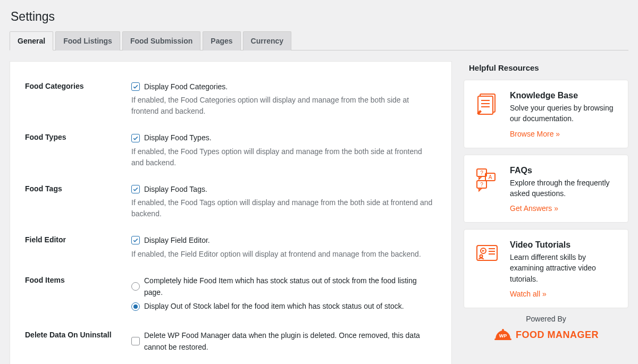  What do you see at coordinates (290, 287) in the screenshot?
I see `radio-label: Completely hide Food Item which has stoc…` at bounding box center [290, 287].